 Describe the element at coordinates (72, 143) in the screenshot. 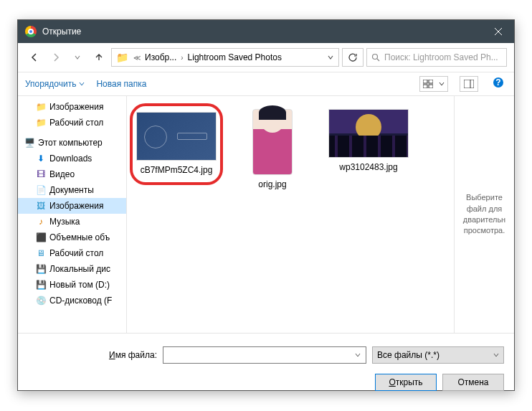

I see `tree-item-pc: 🖥️Этот компьютер` at that location.